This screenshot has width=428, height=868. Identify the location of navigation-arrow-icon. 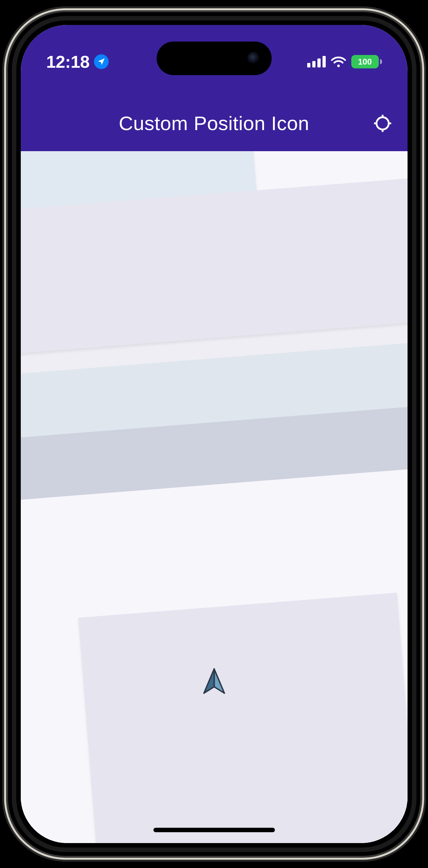
(214, 682).